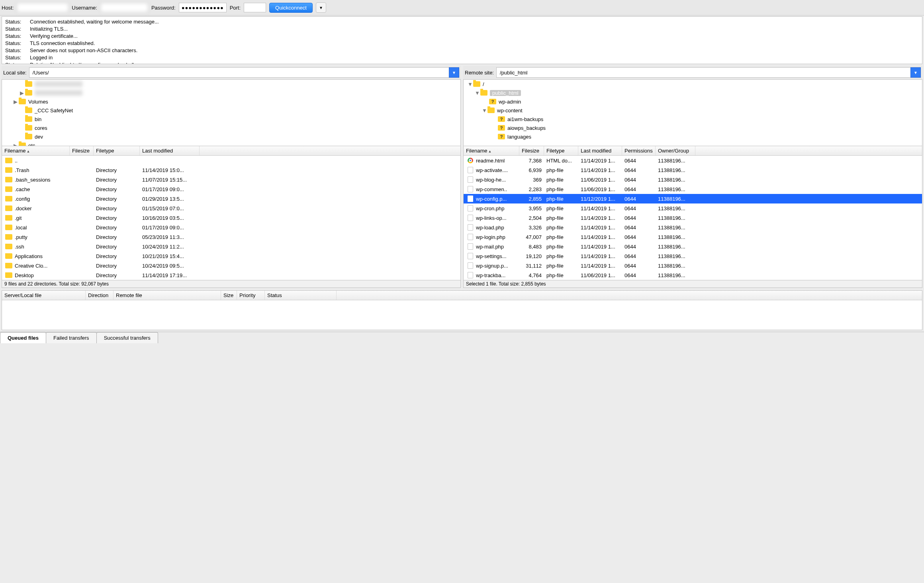 The width and height of the screenshot is (924, 583). I want to click on file-row: .cache Directory01/17/2019 09:0..., so click(231, 189).